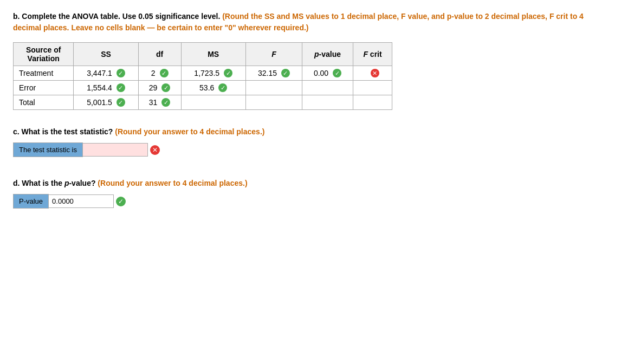 The image size is (621, 364). I want to click on fcrit-error, so click(373, 88).